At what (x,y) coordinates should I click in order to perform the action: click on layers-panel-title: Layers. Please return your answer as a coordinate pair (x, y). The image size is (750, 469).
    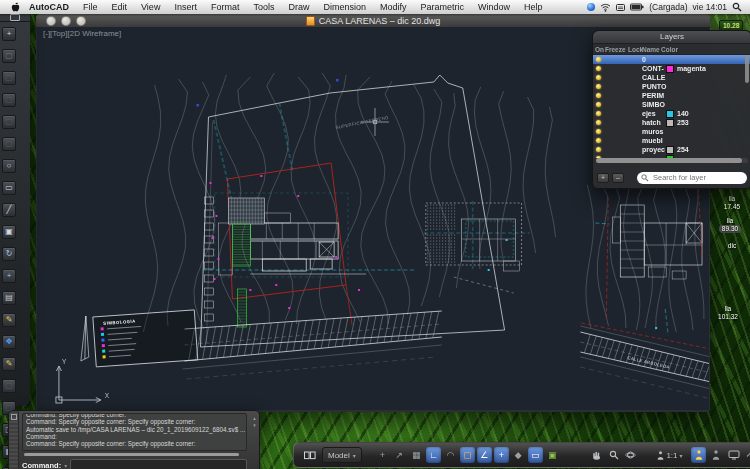
    Looking at the image, I should click on (672, 38).